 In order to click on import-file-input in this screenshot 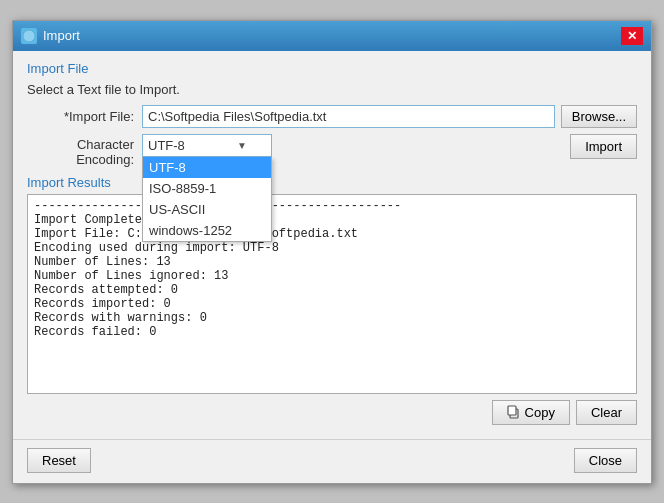, I will do `click(348, 116)`.